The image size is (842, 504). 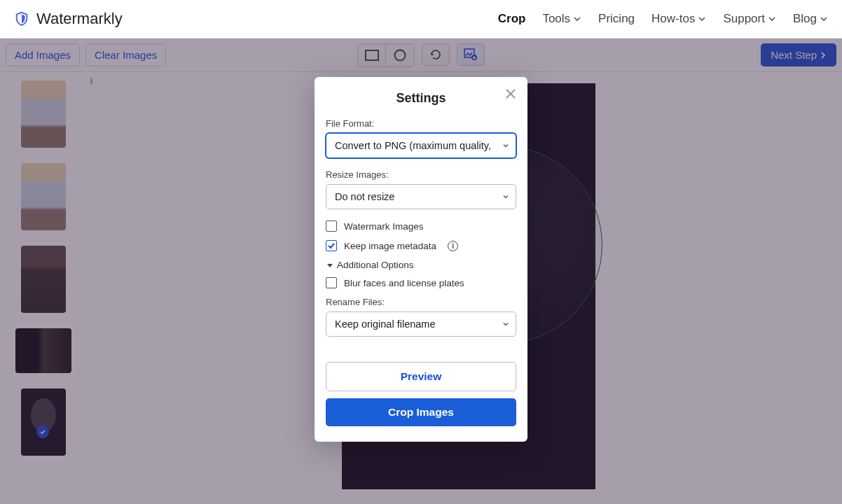 What do you see at coordinates (421, 265) in the screenshot?
I see `additional-options-toggle: Additional Options` at bounding box center [421, 265].